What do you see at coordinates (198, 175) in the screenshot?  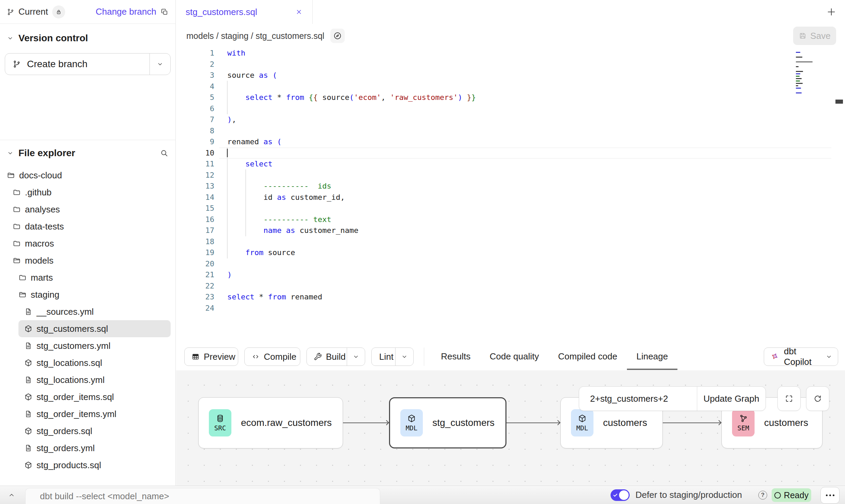 I see `line-number: 12` at bounding box center [198, 175].